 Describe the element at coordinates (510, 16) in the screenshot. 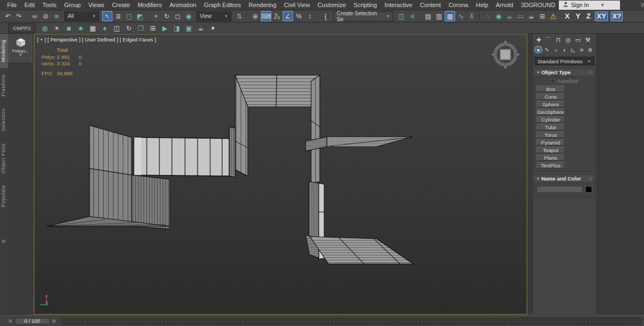

I see `render-setup-icon: ☕` at that location.